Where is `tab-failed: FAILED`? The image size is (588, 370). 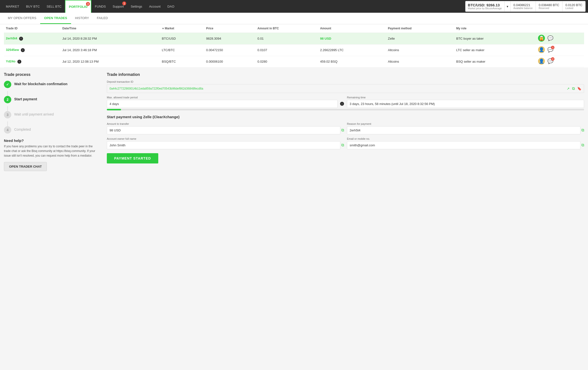
tab-failed: FAILED is located at coordinates (102, 18).